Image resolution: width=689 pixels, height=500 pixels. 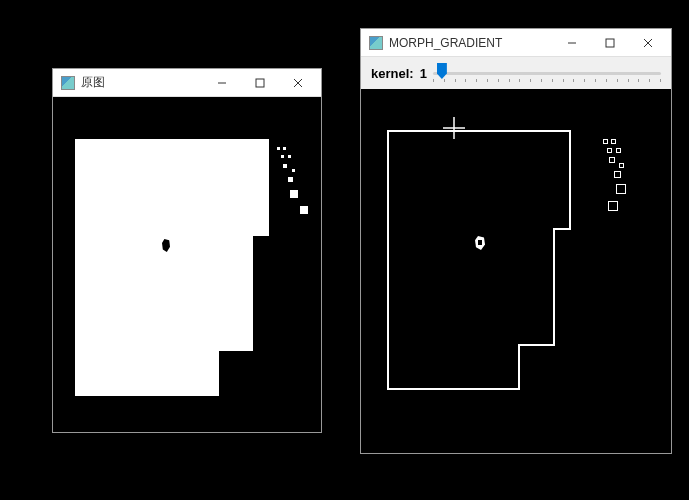 I want to click on main-region-part3, so click(x=147, y=373).